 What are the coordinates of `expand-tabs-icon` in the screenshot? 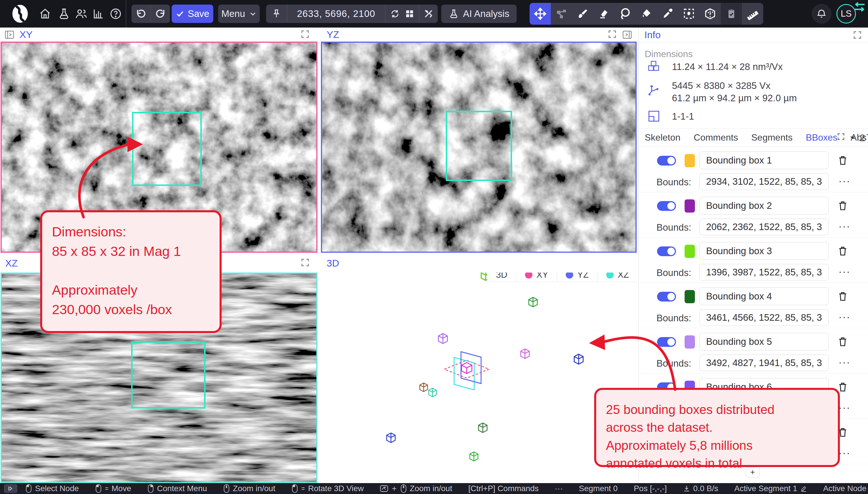 It's located at (841, 138).